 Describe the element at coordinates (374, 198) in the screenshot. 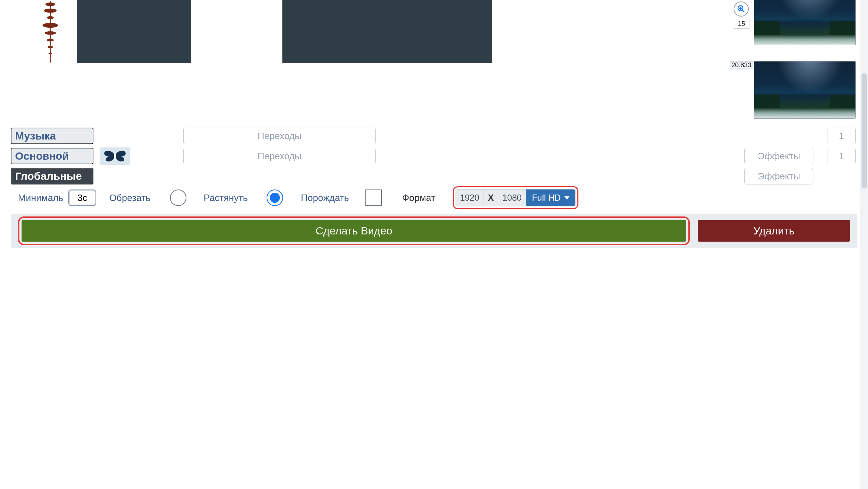

I see `spawn-checkbox` at that location.